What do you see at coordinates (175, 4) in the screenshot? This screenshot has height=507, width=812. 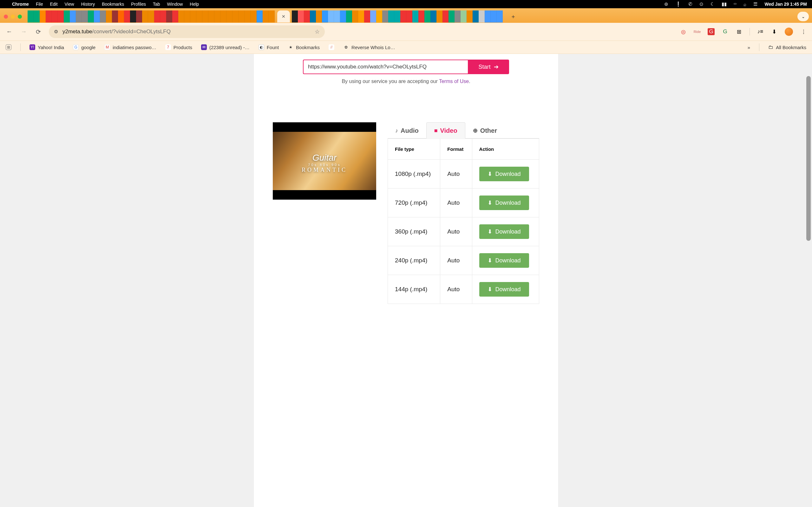 I see `menu-window: Window` at bounding box center [175, 4].